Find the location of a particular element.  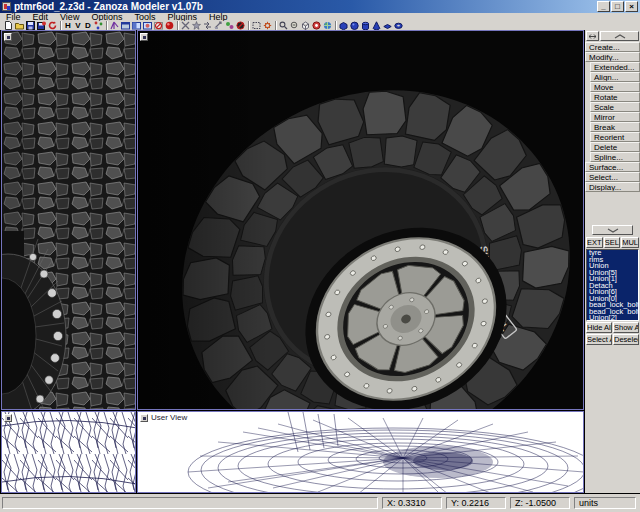

command-align: Align... is located at coordinates (615, 77).